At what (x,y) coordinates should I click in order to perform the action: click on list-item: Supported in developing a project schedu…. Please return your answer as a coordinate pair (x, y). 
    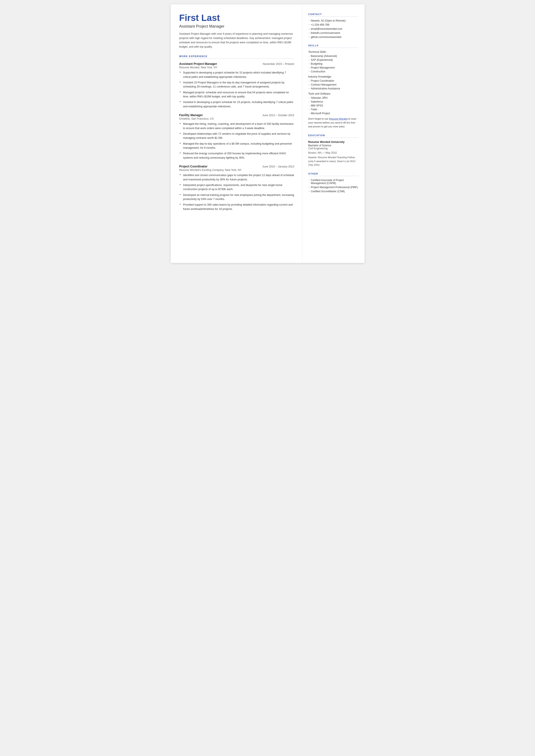
    Looking at the image, I should click on (237, 75).